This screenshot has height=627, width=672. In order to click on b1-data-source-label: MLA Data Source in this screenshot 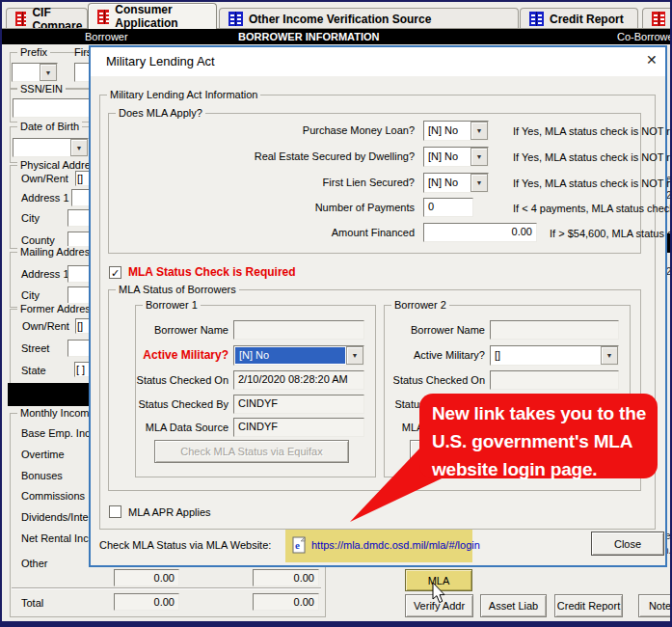, I will do `click(177, 427)`.